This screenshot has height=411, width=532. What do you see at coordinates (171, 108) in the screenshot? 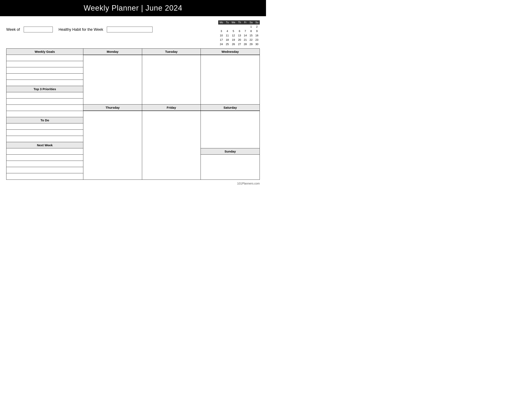
I see `friday-header: Friday` at bounding box center [171, 108].